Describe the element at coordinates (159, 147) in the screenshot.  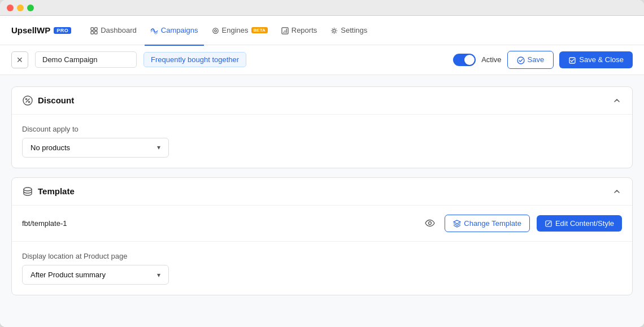
I see `dropdown-arrow-icon: ▾` at that location.